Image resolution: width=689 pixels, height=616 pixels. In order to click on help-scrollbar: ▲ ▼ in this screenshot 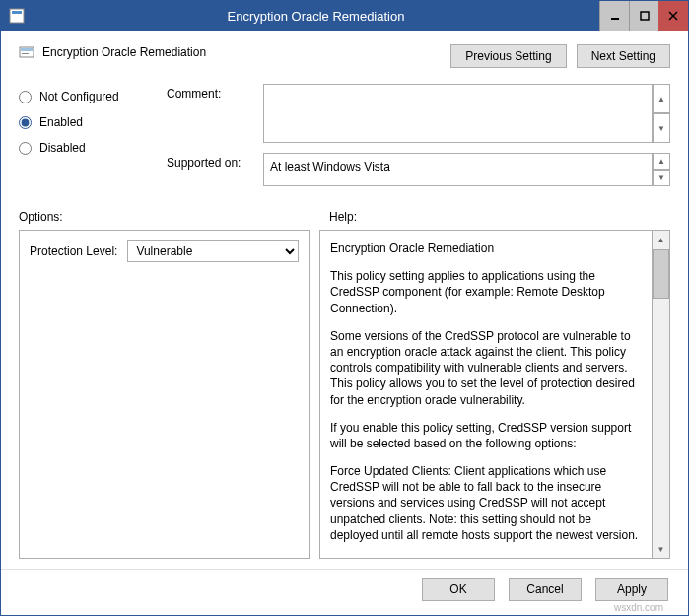, I will do `click(661, 394)`.